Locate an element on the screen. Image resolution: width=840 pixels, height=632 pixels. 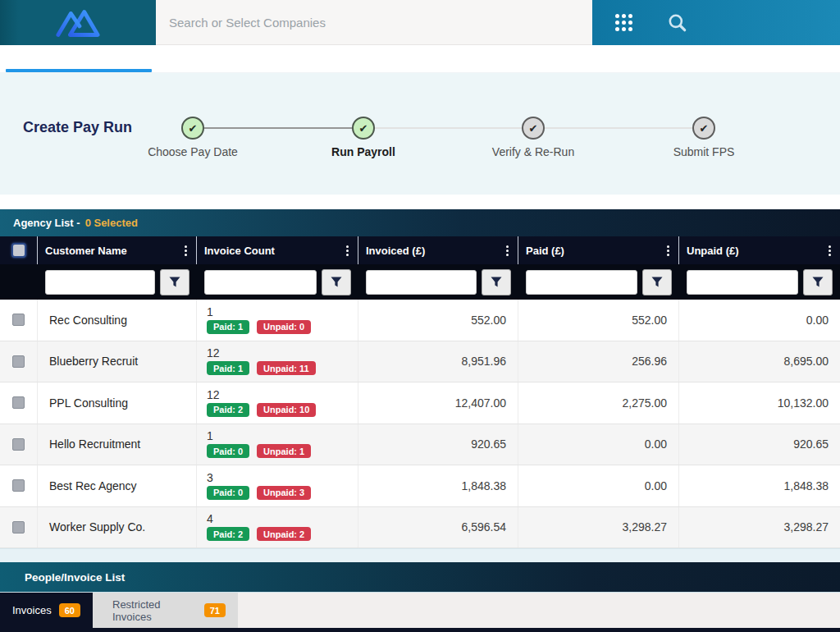
top-header is located at coordinates (420, 23).